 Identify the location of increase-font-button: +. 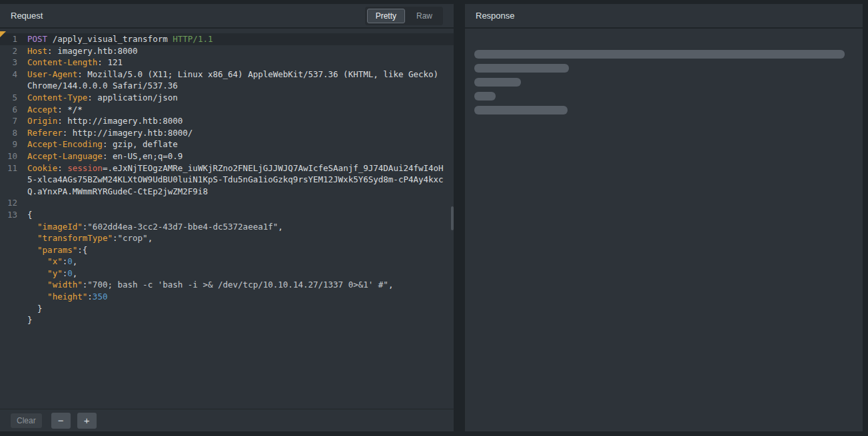
(87, 421).